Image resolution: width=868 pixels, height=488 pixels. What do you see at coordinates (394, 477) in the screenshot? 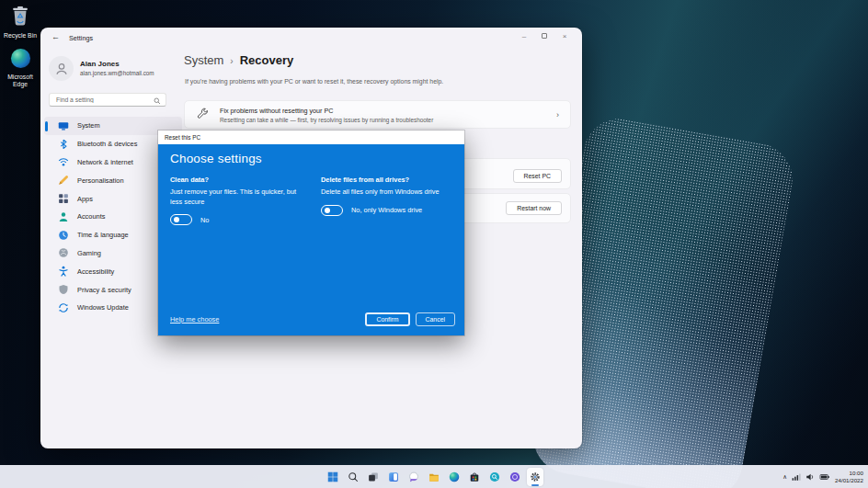
I see `widgets-icon` at bounding box center [394, 477].